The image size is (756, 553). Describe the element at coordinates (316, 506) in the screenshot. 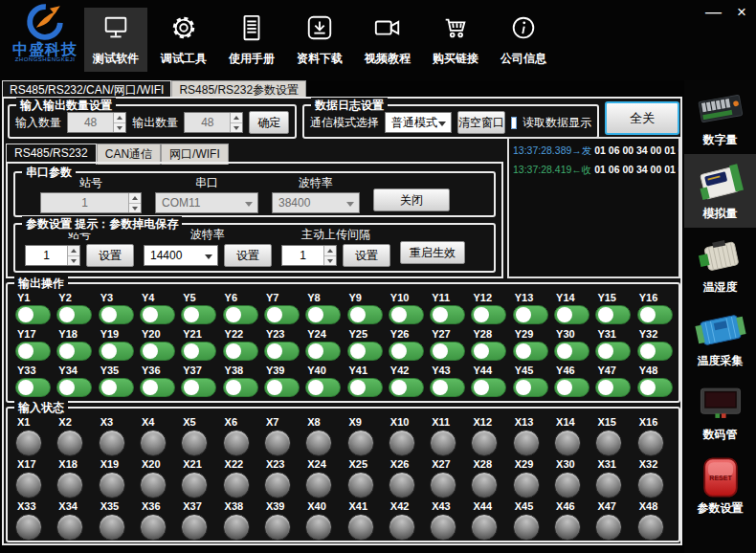

I see `input-channel-label: X40` at that location.